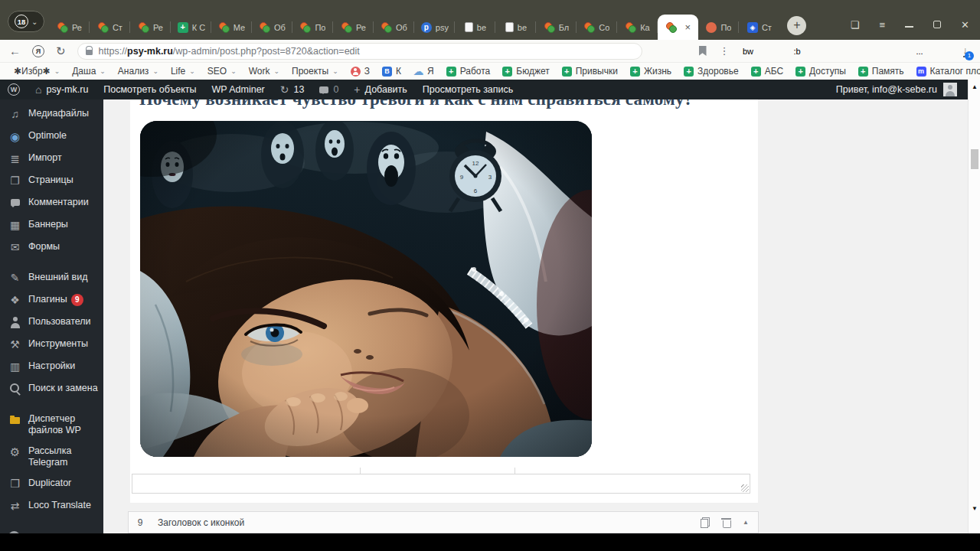 Image resolution: width=980 pixels, height=551 pixels. I want to click on browser-tab: К С, so click(191, 28).